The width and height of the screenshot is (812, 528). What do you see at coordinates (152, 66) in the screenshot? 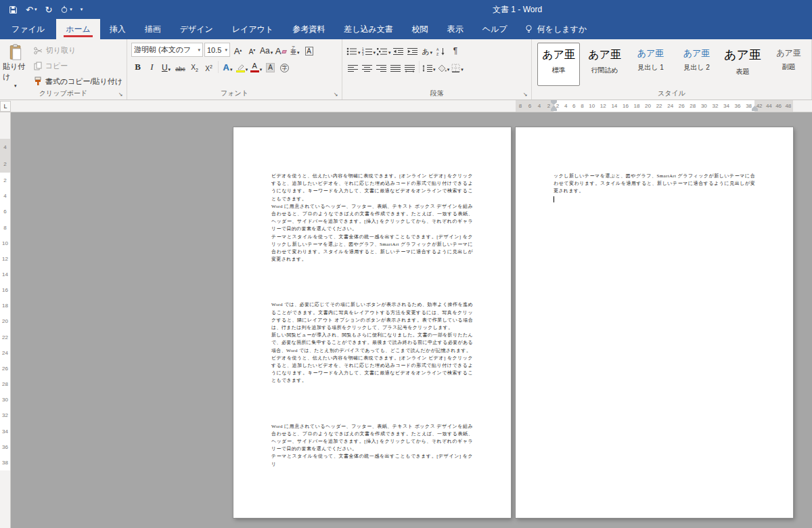
I see `italic-button: I` at bounding box center [152, 66].